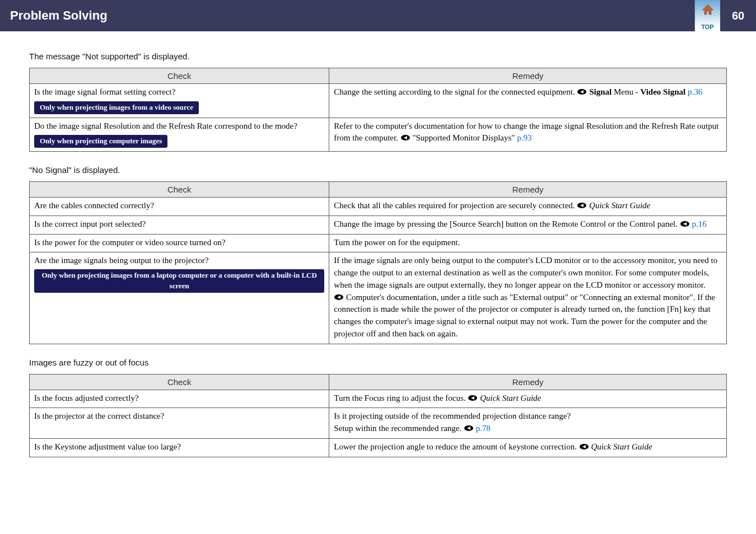 Image resolution: width=756 pixels, height=534 pixels. What do you see at coordinates (116, 107) in the screenshot?
I see `condition-pill: Only when projecting images from a video…` at bounding box center [116, 107].